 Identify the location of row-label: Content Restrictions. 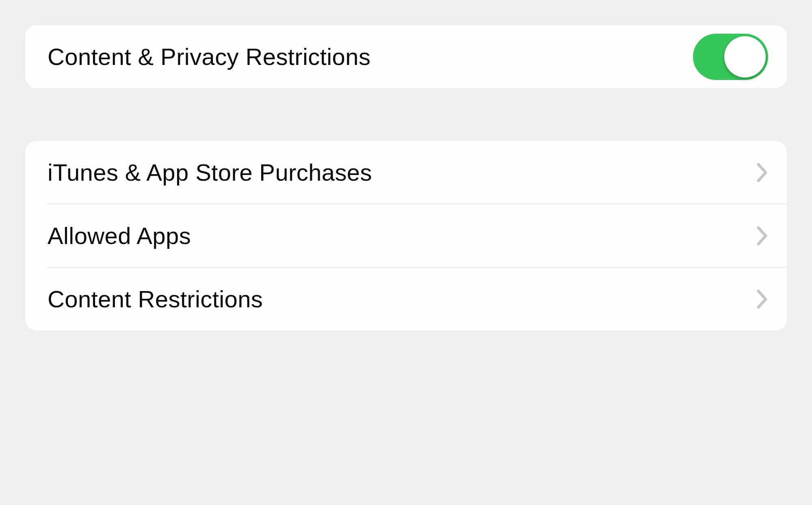
(155, 299).